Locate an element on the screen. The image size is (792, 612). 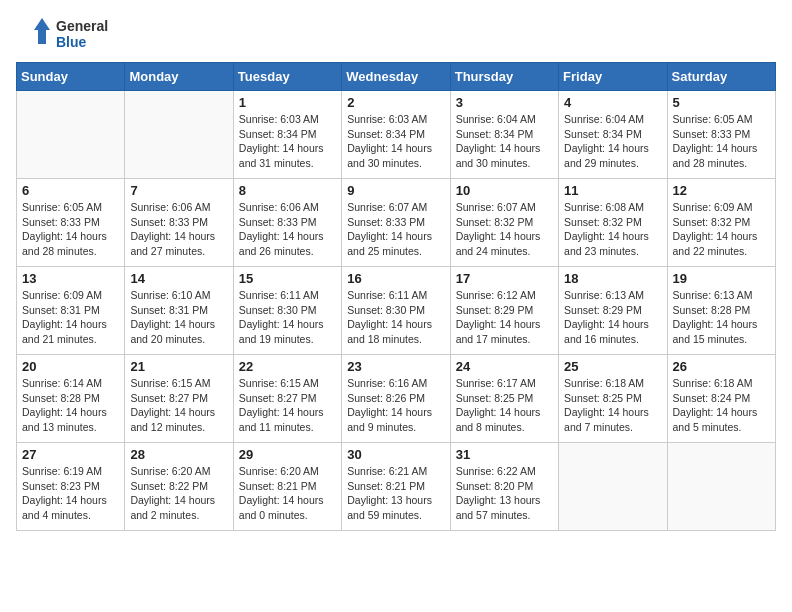
day-number: 17 is located at coordinates (504, 278).